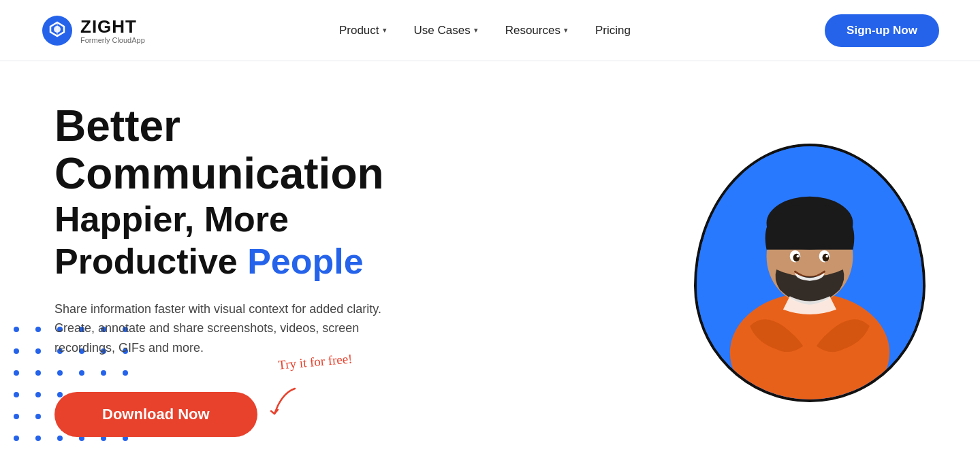 The width and height of the screenshot is (980, 458). I want to click on logo: ZIGHT Formerly CloudApp, so click(93, 31).